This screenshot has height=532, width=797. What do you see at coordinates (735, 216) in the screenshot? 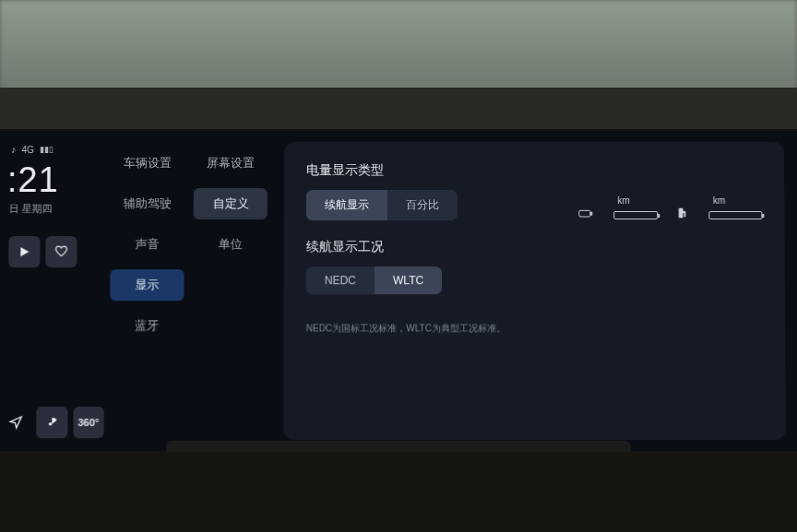
I see `range-bar-fuel` at bounding box center [735, 216].